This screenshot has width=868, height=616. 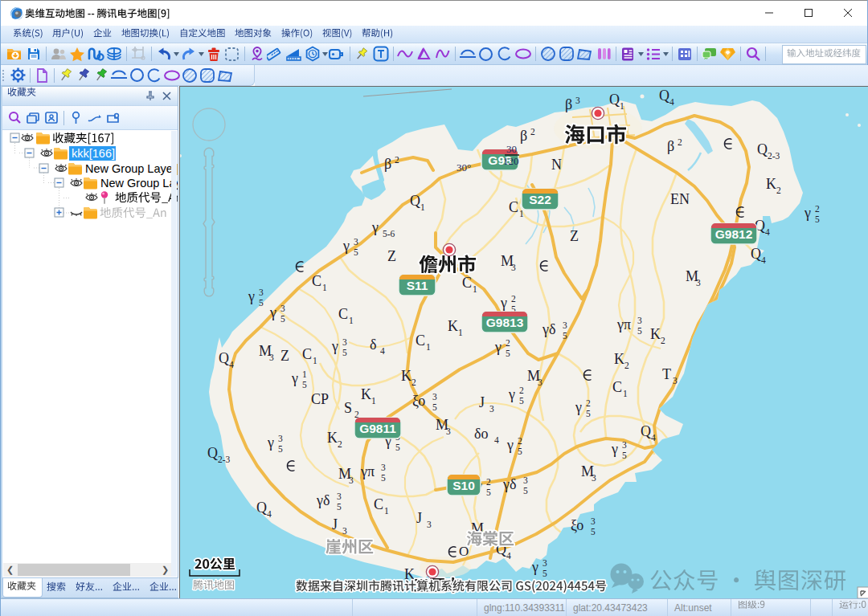 What do you see at coordinates (378, 429) in the screenshot?
I see `svg-text: G9811` at bounding box center [378, 429].